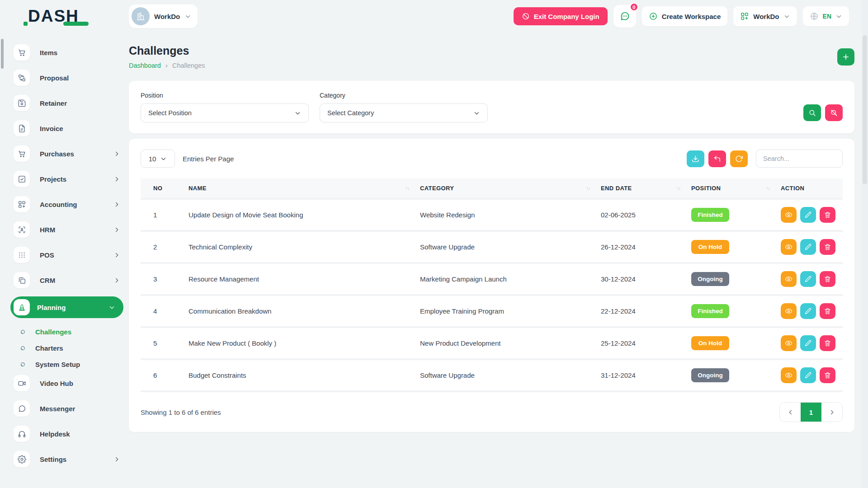 The width and height of the screenshot is (868, 488). I want to click on position-badge: Finished, so click(710, 215).